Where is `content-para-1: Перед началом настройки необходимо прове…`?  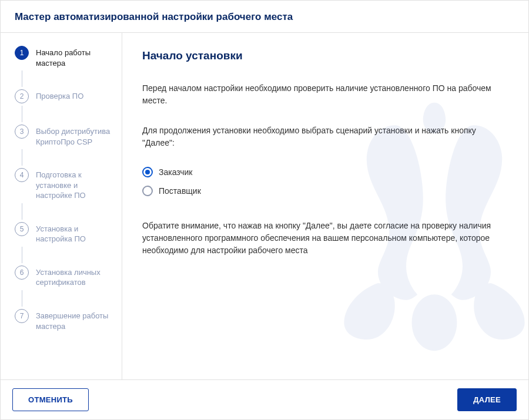
content-para-1: Перед началом настройки необходимо прове… is located at coordinates (326, 95).